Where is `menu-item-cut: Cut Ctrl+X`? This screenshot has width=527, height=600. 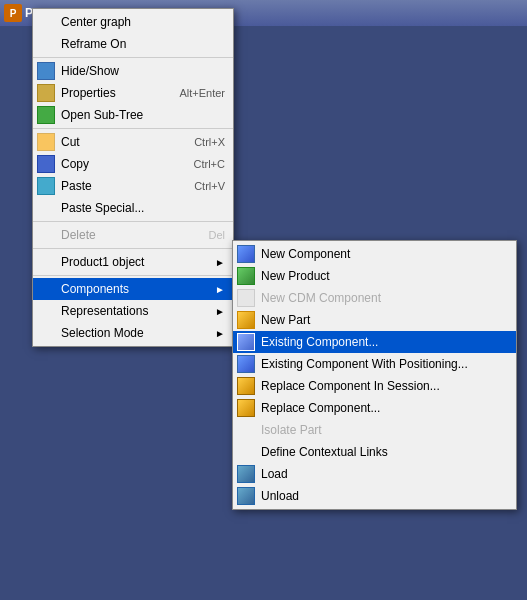 menu-item-cut: Cut Ctrl+X is located at coordinates (133, 142).